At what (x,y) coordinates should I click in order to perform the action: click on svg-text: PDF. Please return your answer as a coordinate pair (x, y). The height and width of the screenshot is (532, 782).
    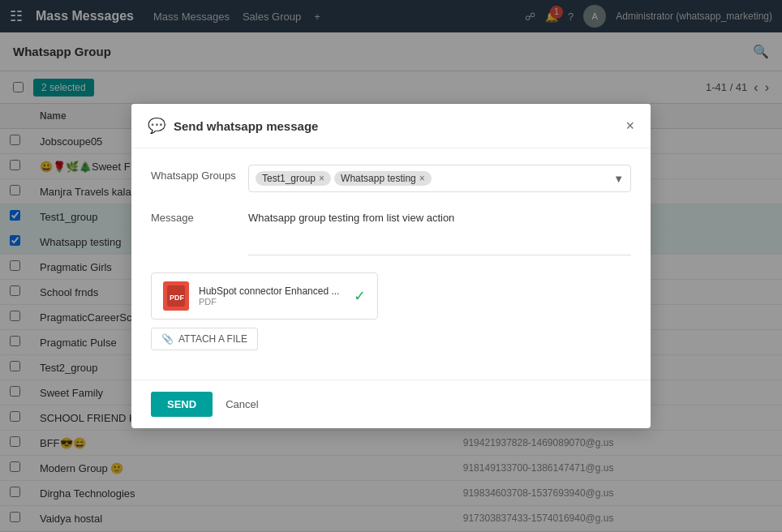
    Looking at the image, I should click on (177, 298).